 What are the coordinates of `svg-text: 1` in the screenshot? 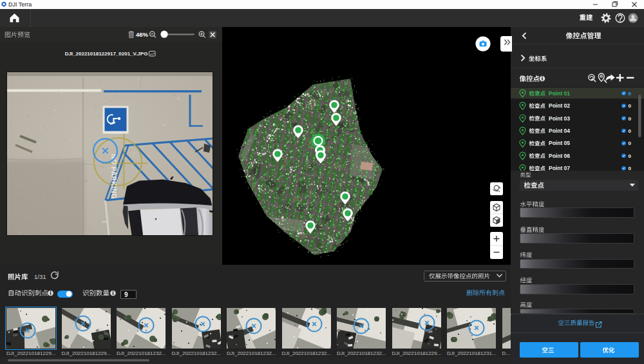 It's located at (104, 222).